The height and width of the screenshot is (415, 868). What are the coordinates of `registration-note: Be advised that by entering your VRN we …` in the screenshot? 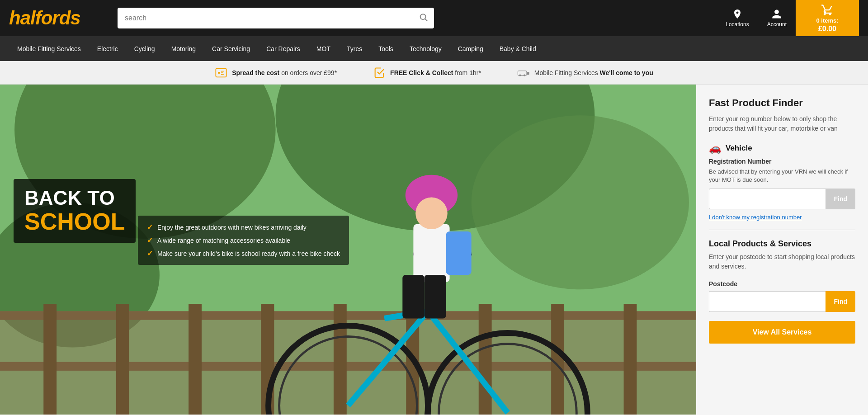 It's located at (782, 176).